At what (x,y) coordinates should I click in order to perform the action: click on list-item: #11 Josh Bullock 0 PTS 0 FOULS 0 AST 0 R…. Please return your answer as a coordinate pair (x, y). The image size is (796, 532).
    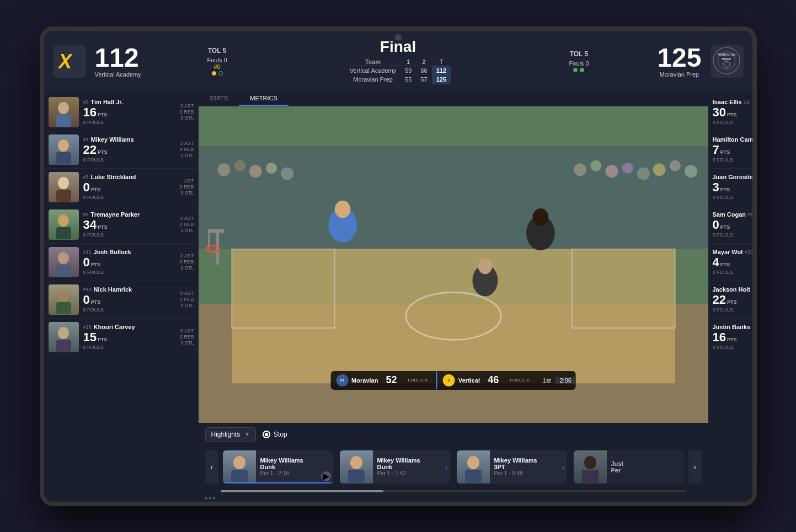
    Looking at the image, I should click on (121, 262).